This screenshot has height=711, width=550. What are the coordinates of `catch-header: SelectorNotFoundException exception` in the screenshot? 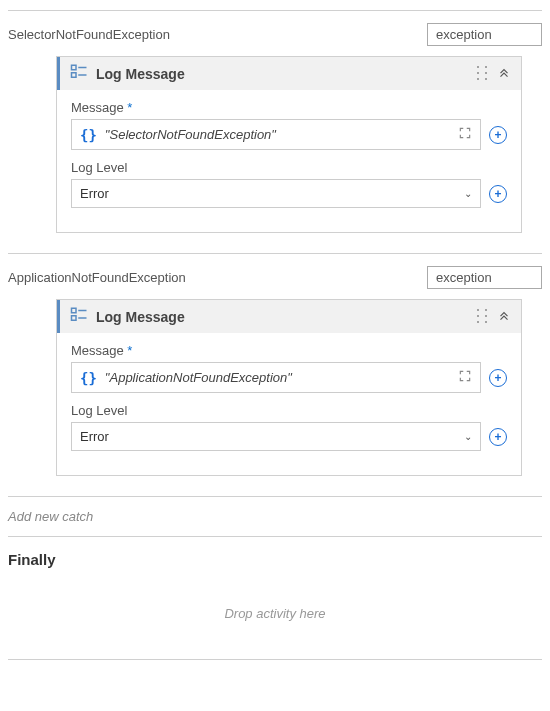 It's located at (275, 38).